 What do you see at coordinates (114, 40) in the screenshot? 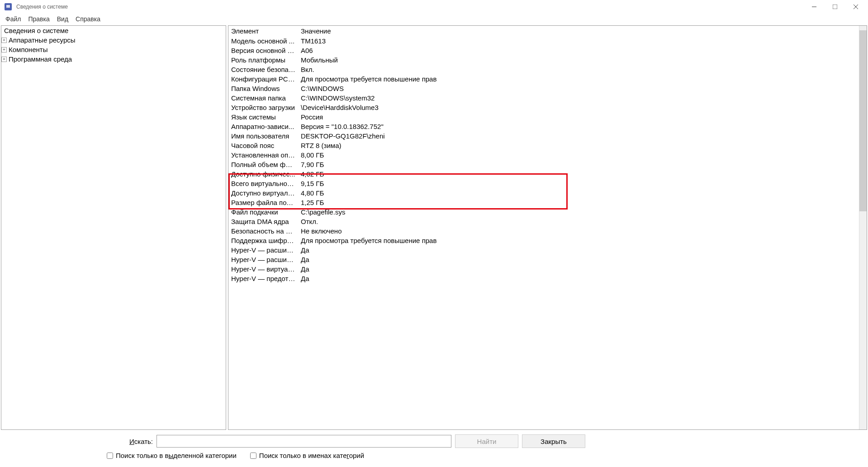
I see `tree-item: +Аппаратные ресурсы` at bounding box center [114, 40].